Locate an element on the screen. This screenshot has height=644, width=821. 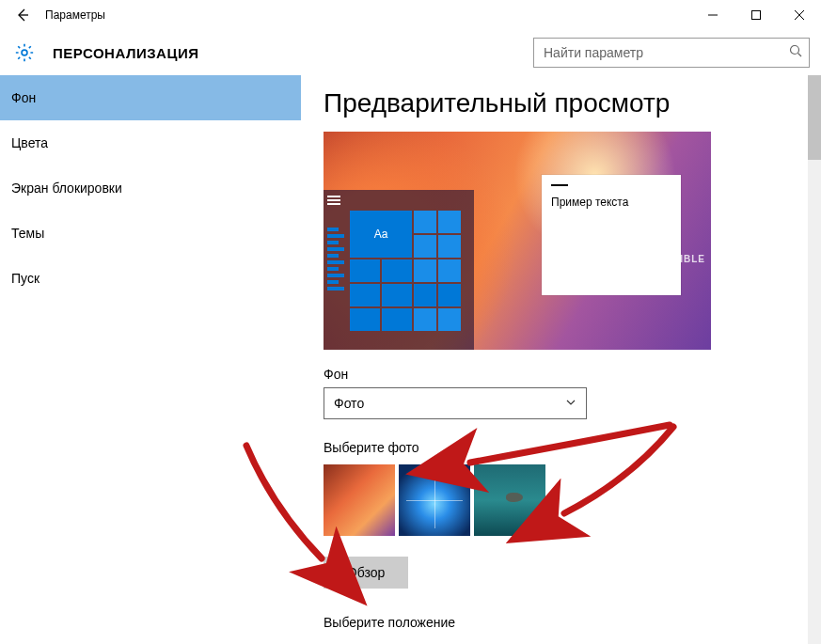
sidebar-item-lockscreen: Экран блокировки is located at coordinates (150, 188).